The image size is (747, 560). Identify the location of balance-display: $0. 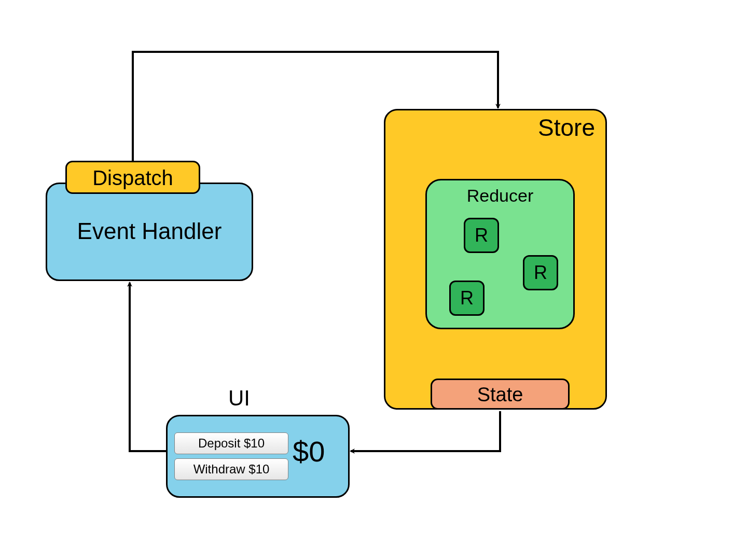
(309, 451).